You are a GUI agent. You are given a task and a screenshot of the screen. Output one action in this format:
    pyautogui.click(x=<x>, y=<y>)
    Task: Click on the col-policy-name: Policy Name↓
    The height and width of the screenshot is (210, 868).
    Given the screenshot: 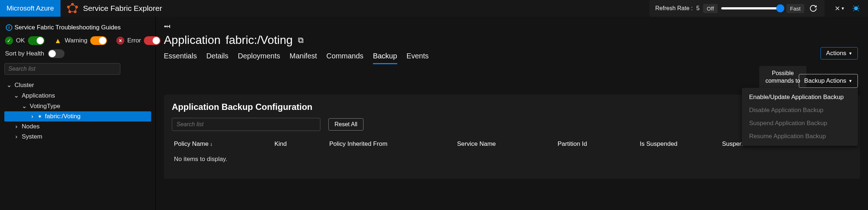 What is the action you would take?
    pyautogui.click(x=224, y=144)
    